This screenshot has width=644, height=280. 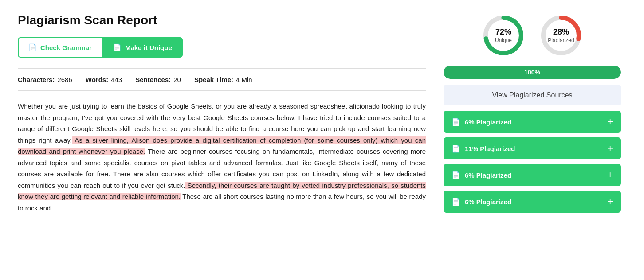 I want to click on unique-donut-wrap: 72% Unique, so click(x=503, y=35).